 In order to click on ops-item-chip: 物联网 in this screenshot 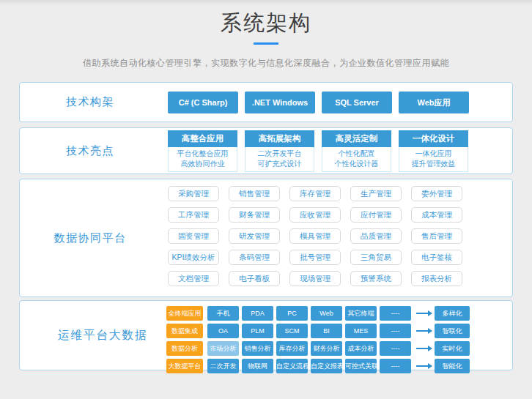, I will do `click(258, 366)`.